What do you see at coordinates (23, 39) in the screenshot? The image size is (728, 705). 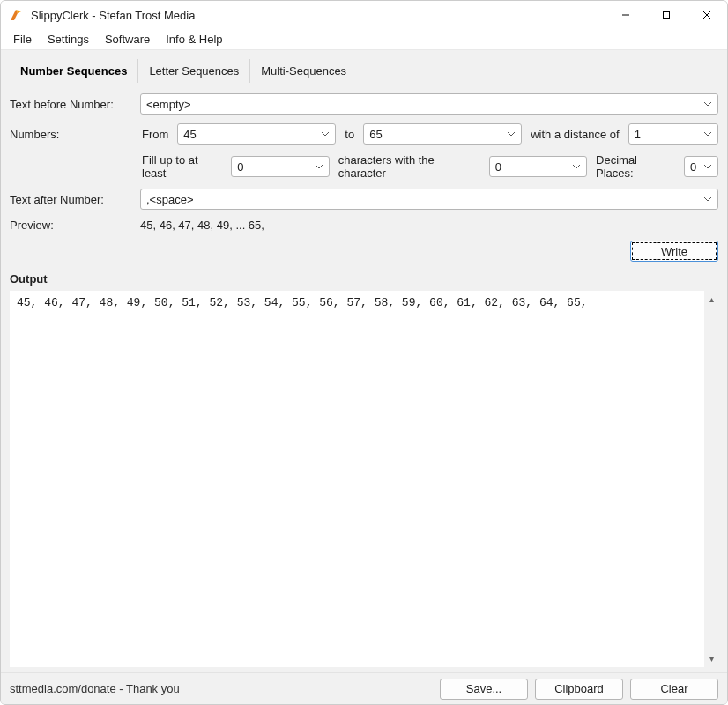 I see `menu-file: File` at bounding box center [23, 39].